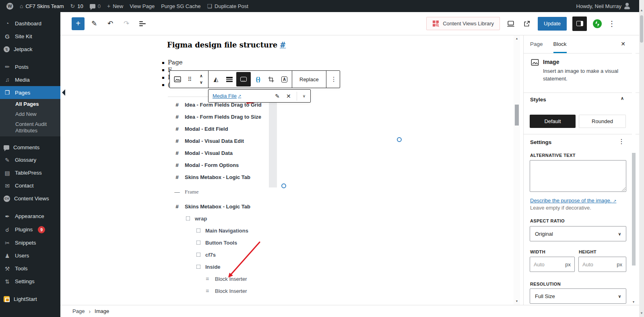 This screenshot has width=644, height=317. What do you see at coordinates (517, 170) in the screenshot?
I see `canvas-scrollbar: ▲ ▼` at bounding box center [517, 170].